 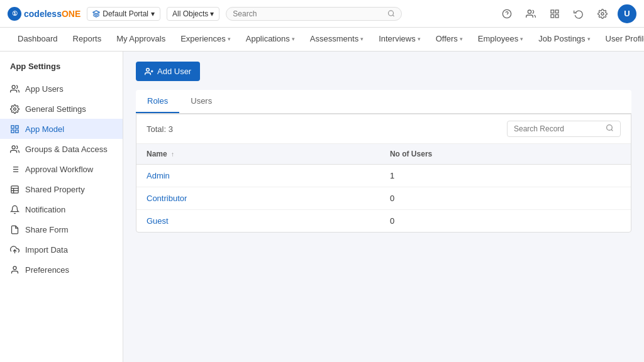 I want to click on tab-users: Users, so click(x=201, y=102).